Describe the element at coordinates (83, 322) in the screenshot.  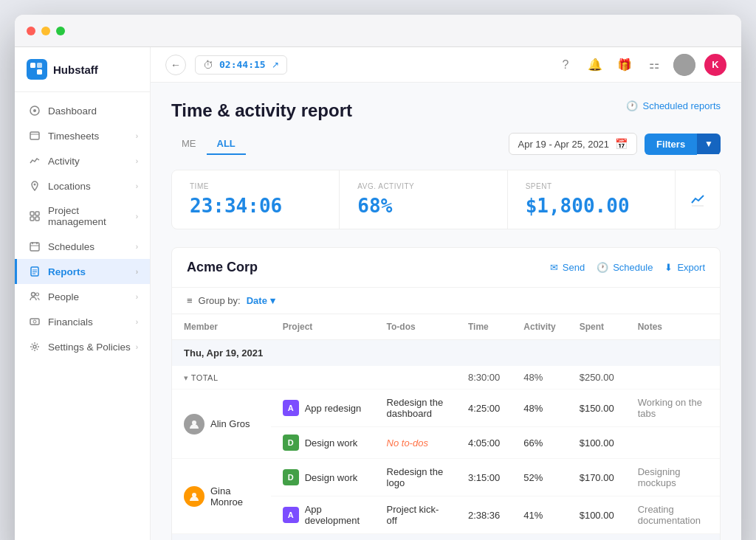
I see `sidebar-item-financials: Financials ›` at that location.